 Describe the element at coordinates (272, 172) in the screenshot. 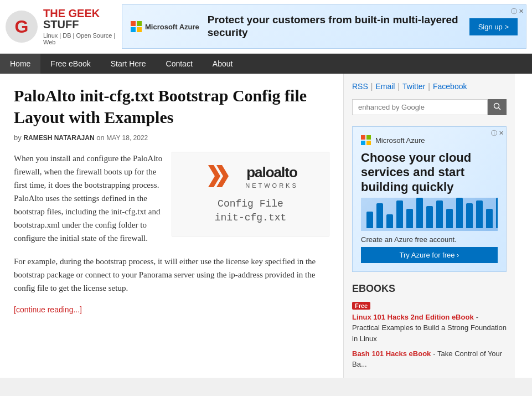

I see `palo-brand-name: paloalto` at that location.